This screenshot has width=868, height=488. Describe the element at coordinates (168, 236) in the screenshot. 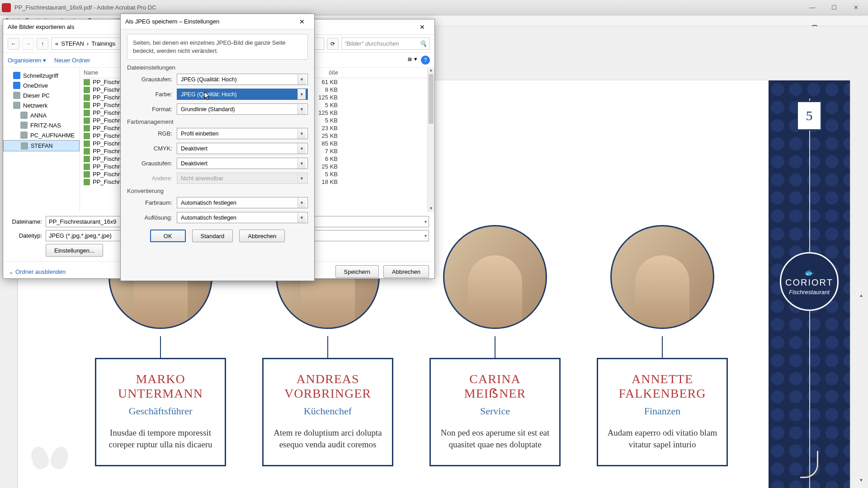

I see `ok-button: OK` at that location.